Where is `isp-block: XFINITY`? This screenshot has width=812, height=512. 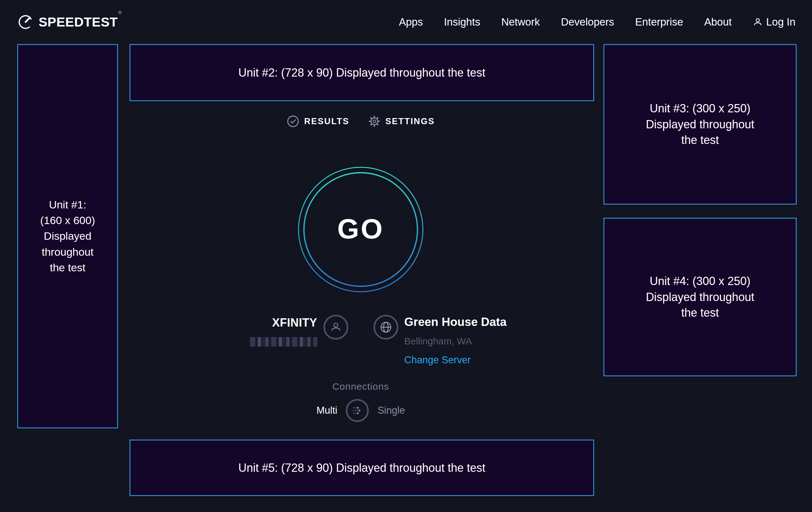
isp-block: XFINITY is located at coordinates (284, 340).